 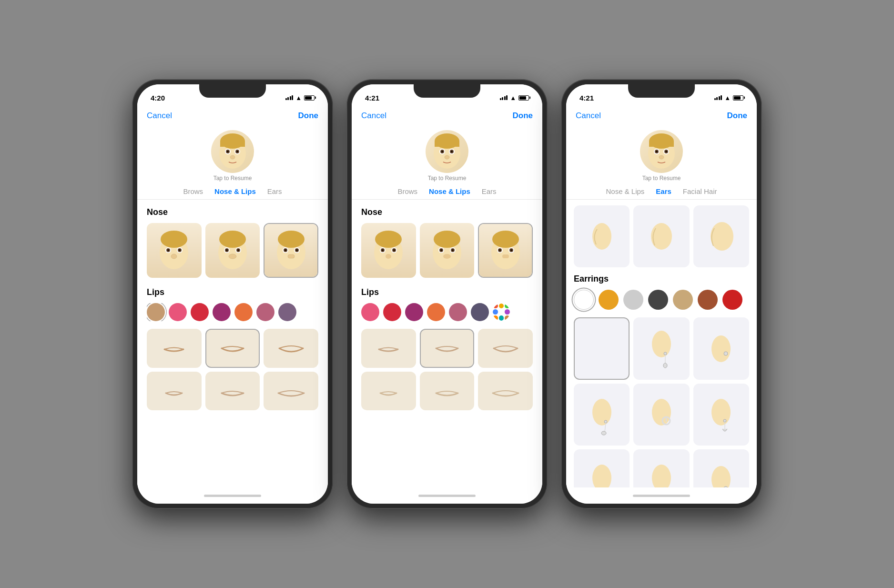 I want to click on tab-ears-1: Ears, so click(x=274, y=192).